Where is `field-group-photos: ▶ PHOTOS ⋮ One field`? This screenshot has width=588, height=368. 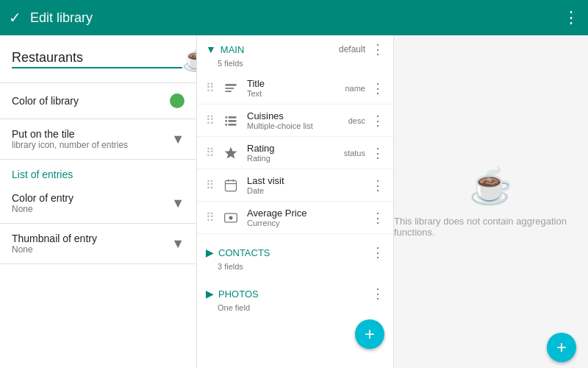
field-group-photos: ▶ PHOTOS ⋮ One field is located at coordinates (295, 298).